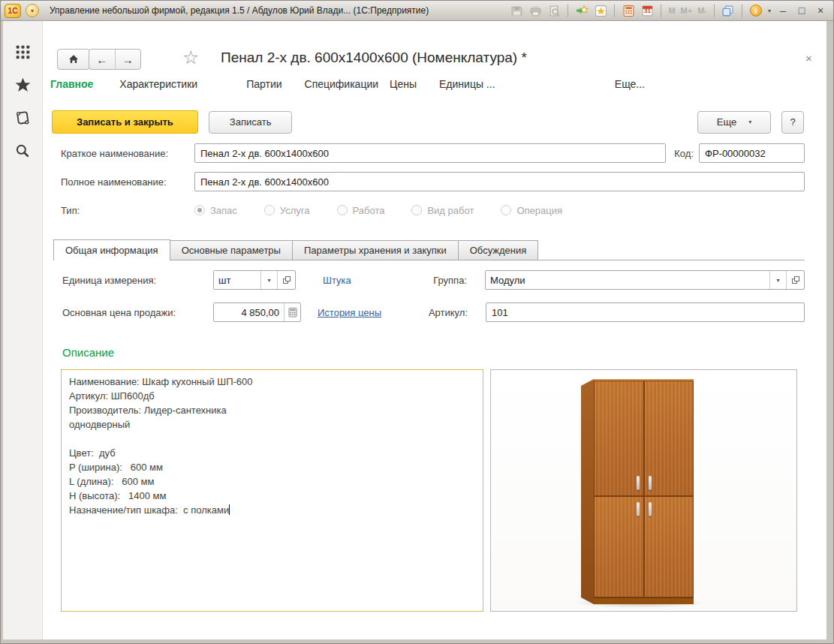  Describe the element at coordinates (264, 84) in the screenshot. I see `menu-item-partii: Партии` at that location.